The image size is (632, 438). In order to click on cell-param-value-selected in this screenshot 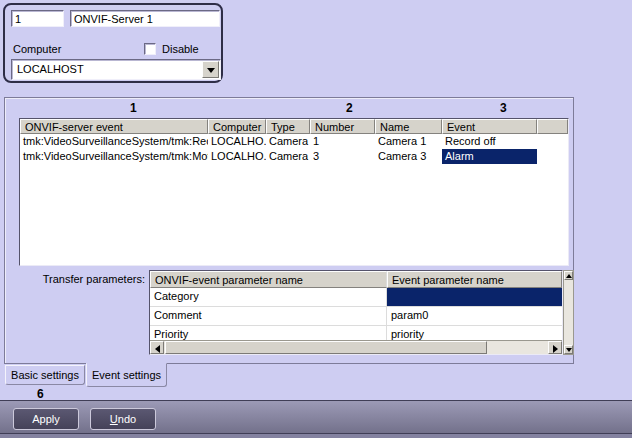, I will do `click(474, 297)`.